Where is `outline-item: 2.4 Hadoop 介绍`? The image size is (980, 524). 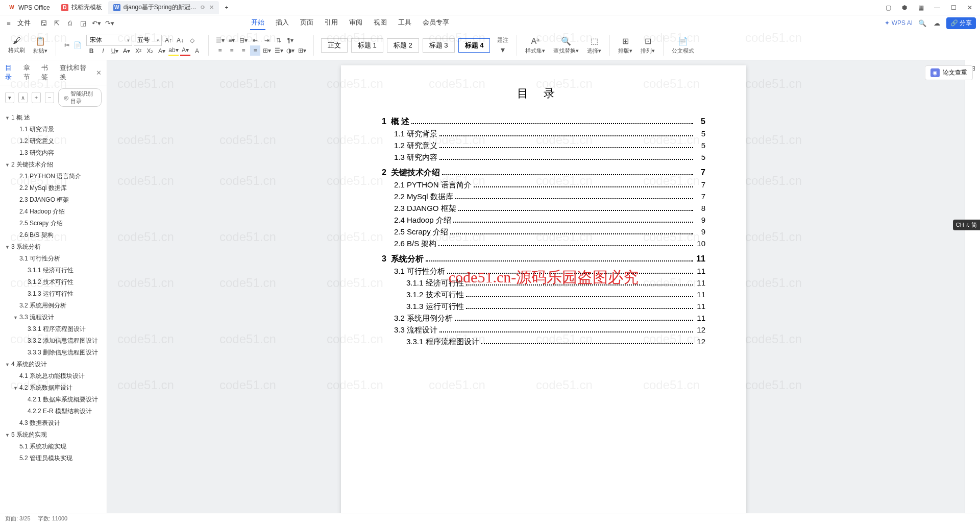
outline-item: 2.4 Hadoop 介绍 is located at coordinates (53, 211).